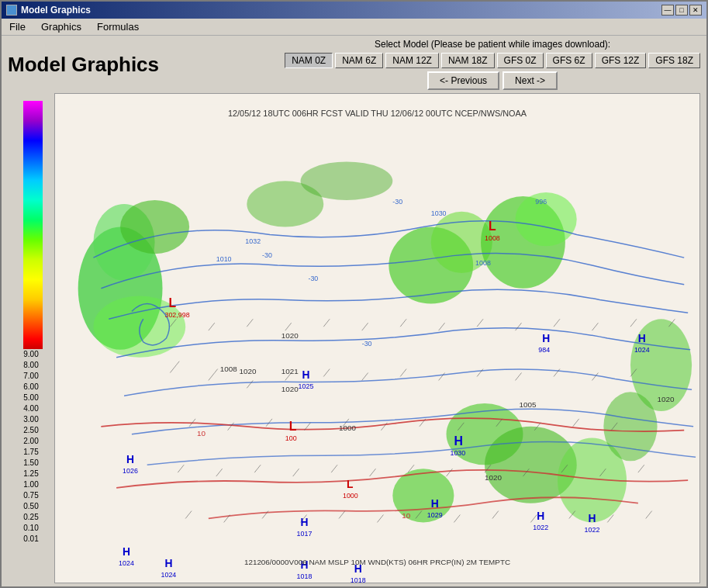  I want to click on svg-text:121206/0000V006 NAM MSLP 10M W: 121206/0000V006 NAM MSLP 10M WND(KTS) 06…, so click(377, 562).